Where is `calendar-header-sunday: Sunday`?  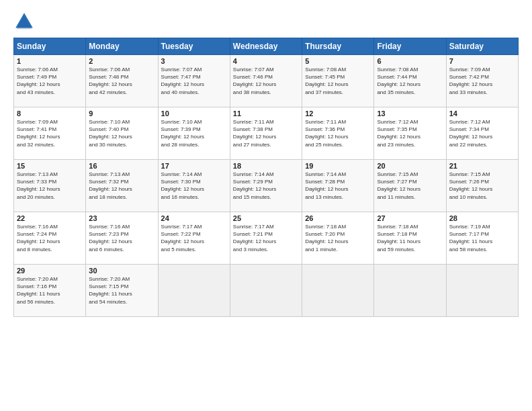
calendar-header-sunday: Sunday is located at coordinates (50, 47).